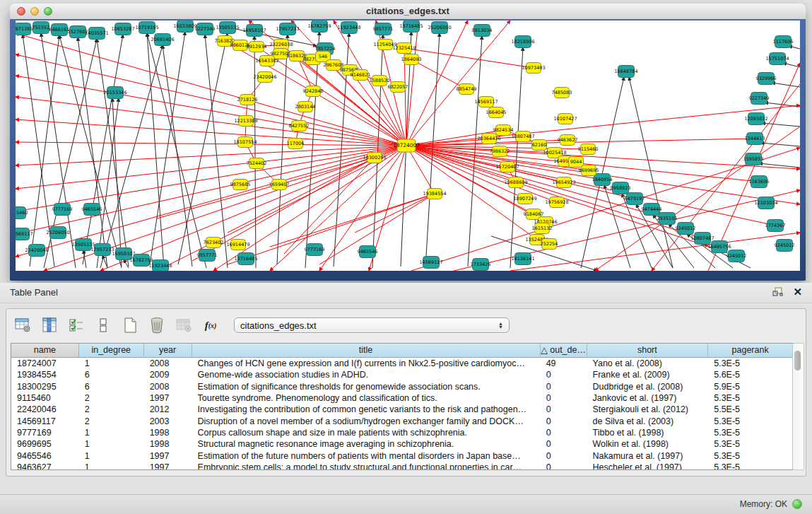 This screenshot has height=514, width=812. I want to click on table-cell: 2003, so click(168, 421).